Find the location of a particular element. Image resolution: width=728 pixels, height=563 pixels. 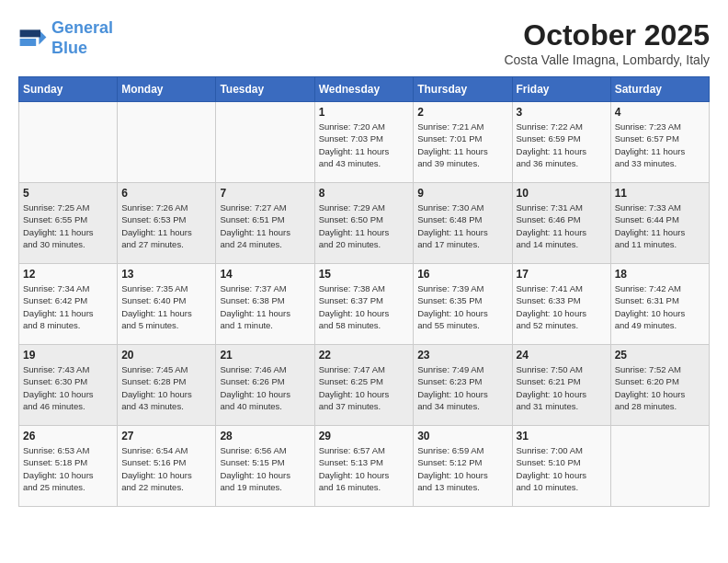

day-info: Sunrise: 7:39 AM Sunset: 6:35 PM Dayligh… is located at coordinates (462, 307).